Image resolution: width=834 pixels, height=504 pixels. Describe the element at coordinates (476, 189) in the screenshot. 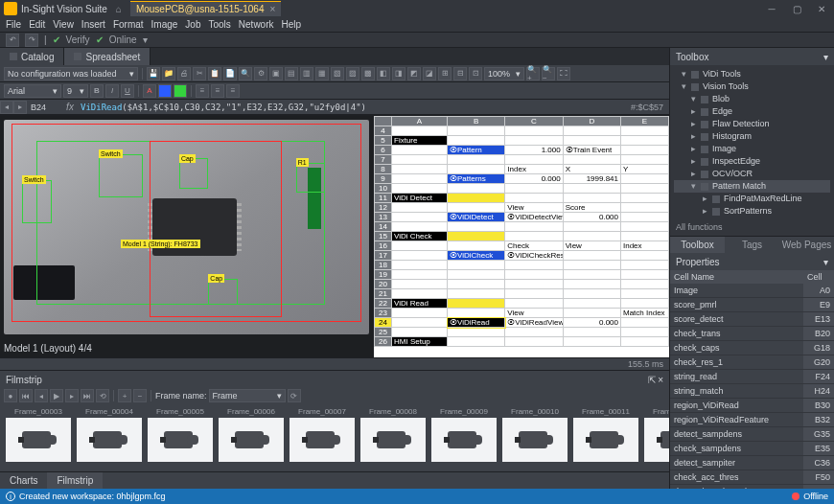

I see `cell-B10` at that location.